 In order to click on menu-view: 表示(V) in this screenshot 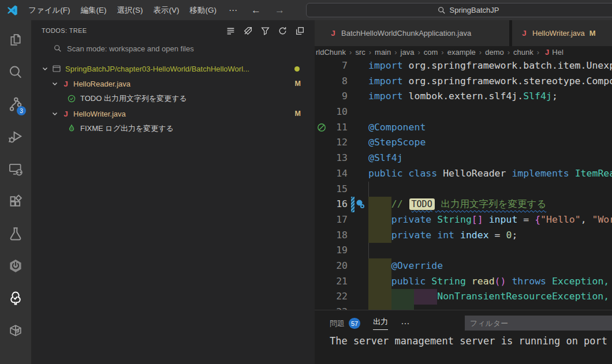, I will do `click(166, 10)`.